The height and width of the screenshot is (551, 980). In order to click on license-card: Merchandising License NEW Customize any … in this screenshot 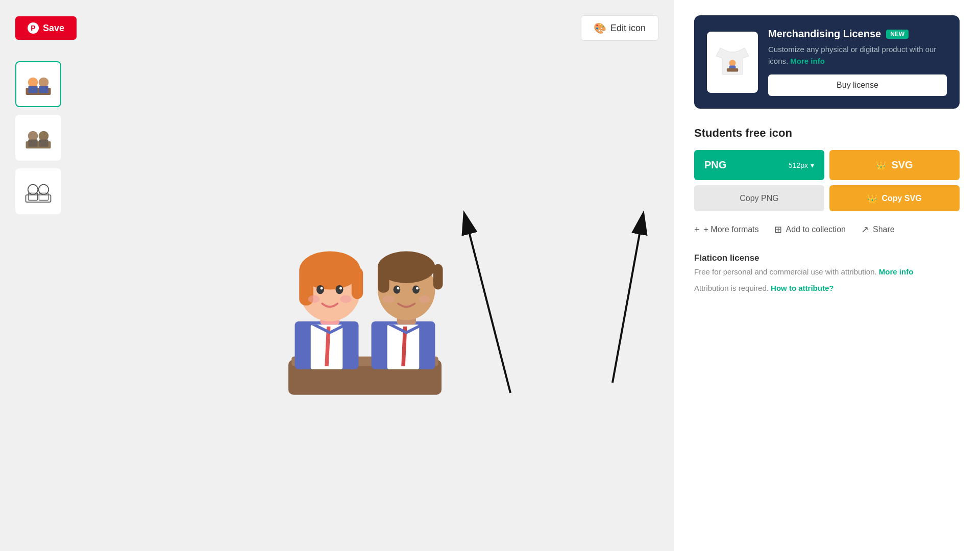, I will do `click(827, 62)`.